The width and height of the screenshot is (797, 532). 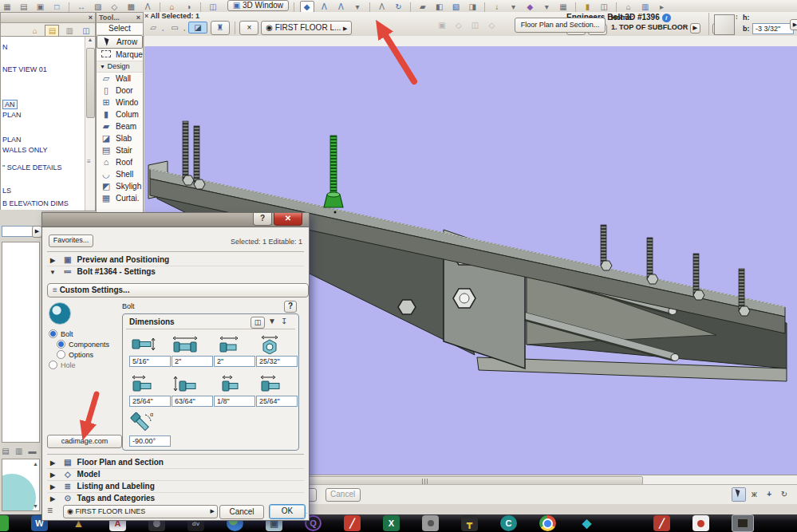 I want to click on 3d-view-icon: ◆, so click(x=307, y=6).